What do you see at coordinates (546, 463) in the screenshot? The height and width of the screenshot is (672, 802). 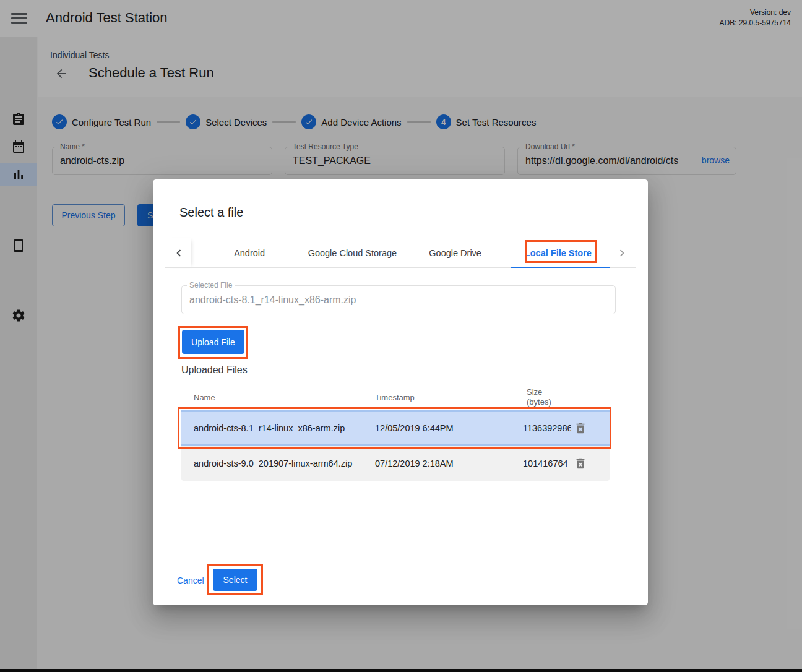 I see `file-size: 101416764` at bounding box center [546, 463].